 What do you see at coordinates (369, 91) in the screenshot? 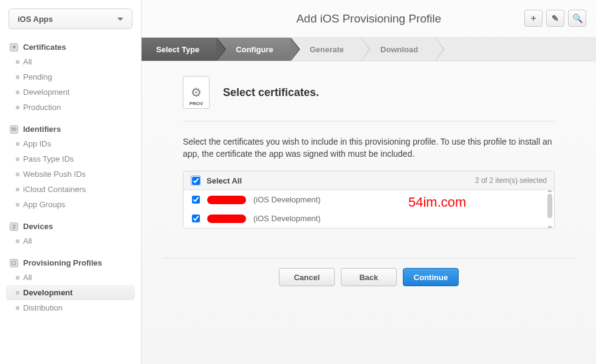
I see `section-header: ⚙ PROV Select certificates.` at bounding box center [369, 91].